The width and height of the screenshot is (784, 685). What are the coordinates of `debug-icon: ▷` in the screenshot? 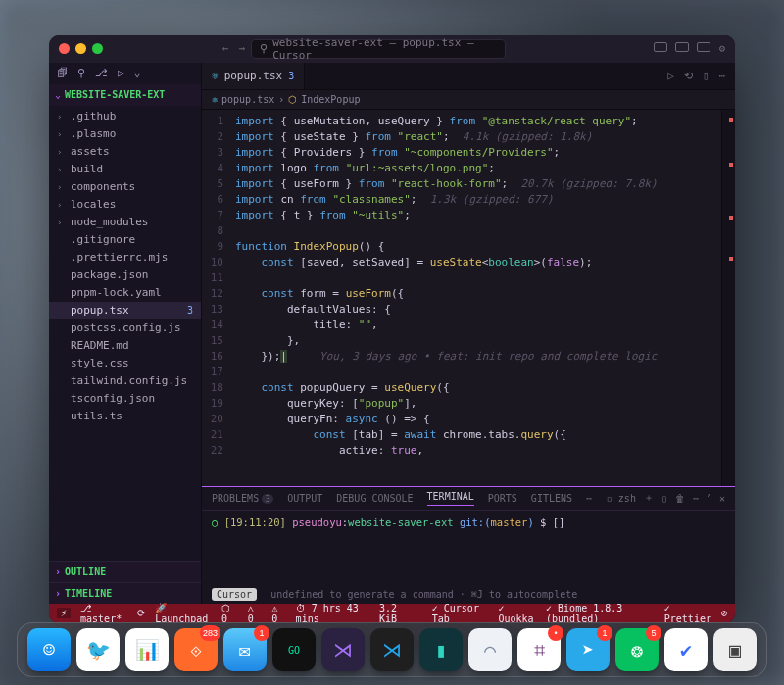 It's located at (122, 73).